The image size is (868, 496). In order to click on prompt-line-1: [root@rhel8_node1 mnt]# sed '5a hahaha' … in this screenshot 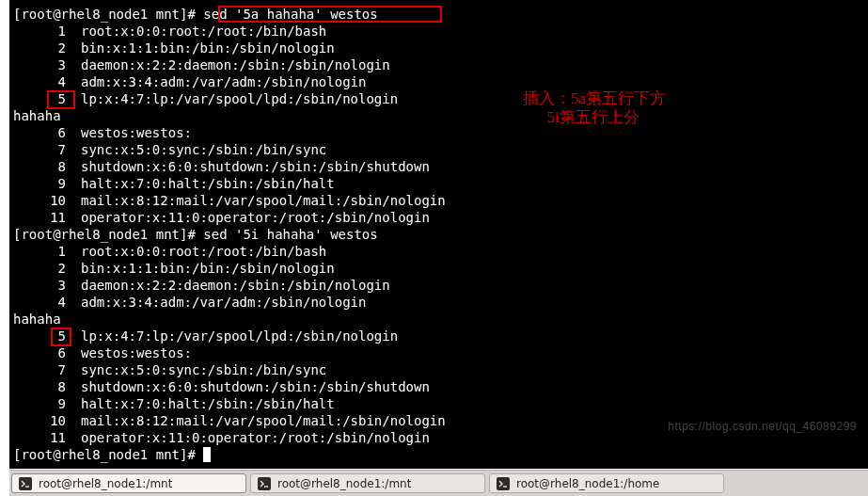, I will do `click(440, 14)`.